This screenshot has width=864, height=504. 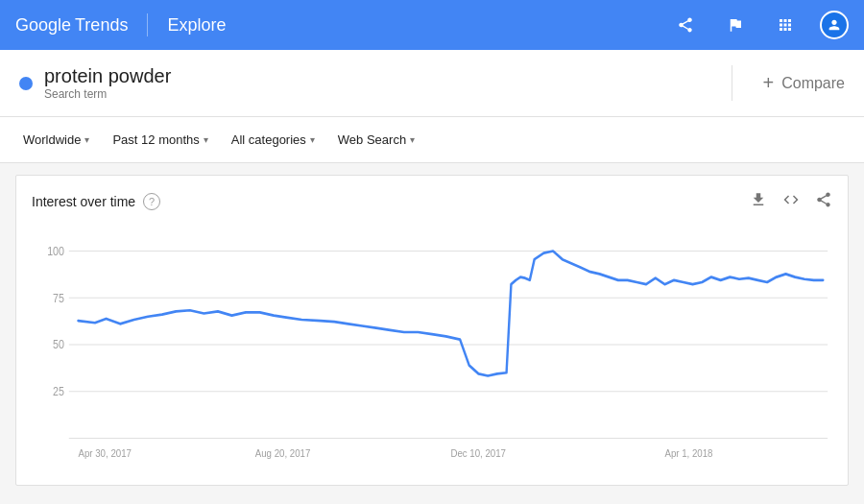 What do you see at coordinates (432, 140) in the screenshot?
I see `filter-bar: Worldwide ▾ Past 12 months ▾ All categor…` at bounding box center [432, 140].